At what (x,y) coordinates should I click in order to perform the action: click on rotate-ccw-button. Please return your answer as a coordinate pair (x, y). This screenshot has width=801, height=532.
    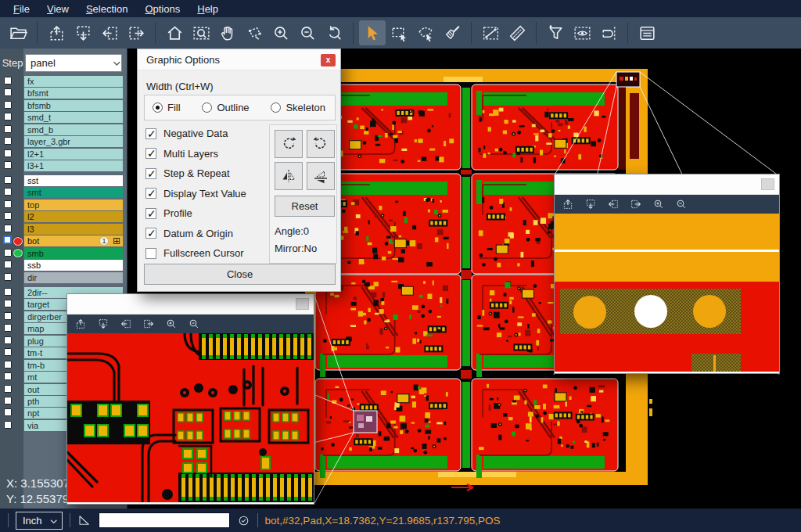
    Looking at the image, I should click on (321, 144).